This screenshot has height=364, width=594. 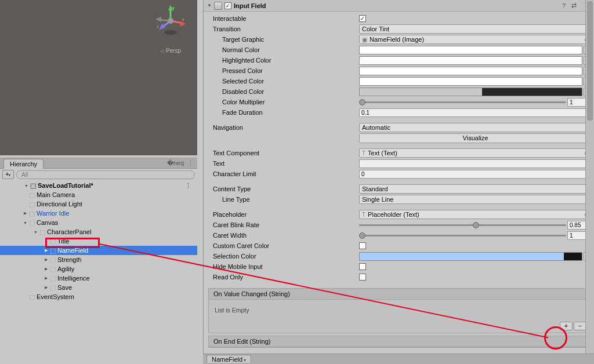 What do you see at coordinates (476, 128) in the screenshot?
I see `navigation-dropdown: Automatic▼` at bounding box center [476, 128].